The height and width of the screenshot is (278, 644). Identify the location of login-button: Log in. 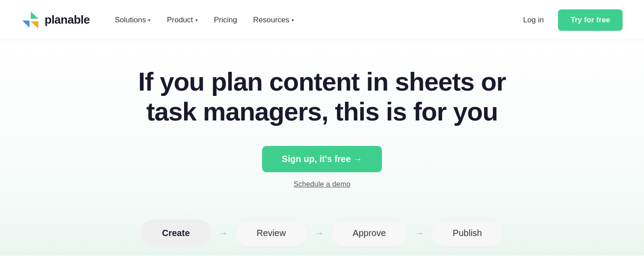
(533, 20).